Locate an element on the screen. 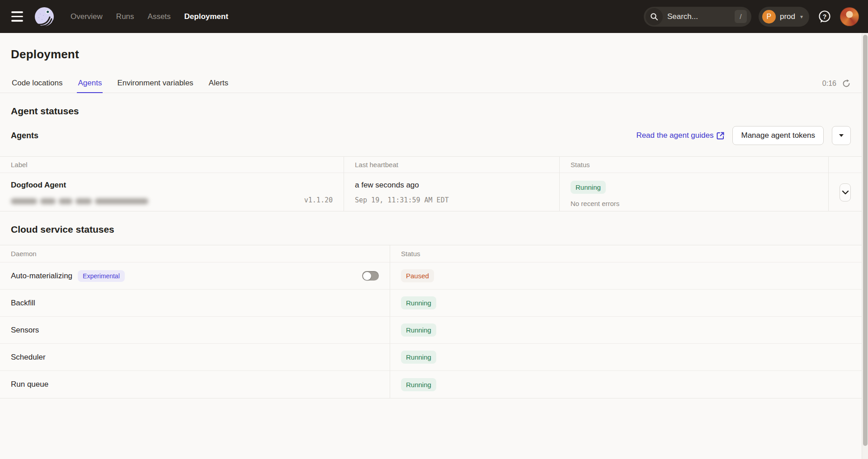  refresh-countdown: 0:16 is located at coordinates (829, 84).